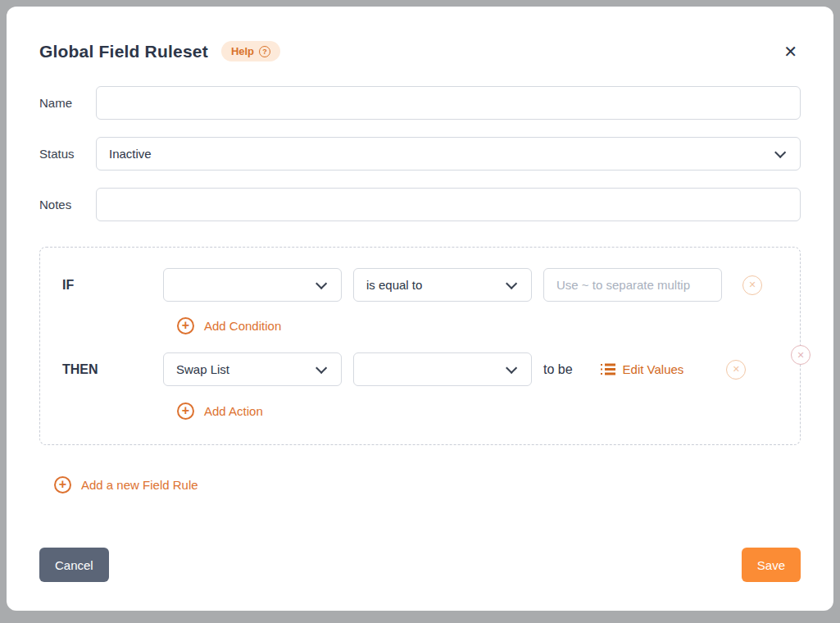 The height and width of the screenshot is (623, 840). I want to click on edit-values-button: Edit Values, so click(642, 369).